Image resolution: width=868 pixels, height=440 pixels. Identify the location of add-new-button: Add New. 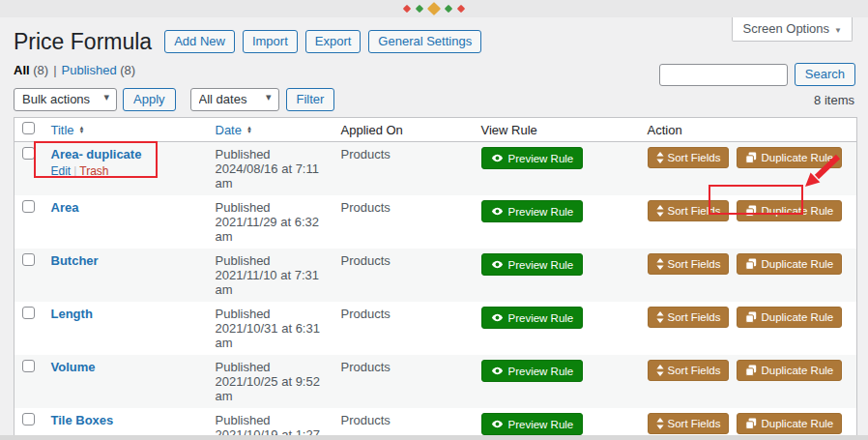
(199, 42).